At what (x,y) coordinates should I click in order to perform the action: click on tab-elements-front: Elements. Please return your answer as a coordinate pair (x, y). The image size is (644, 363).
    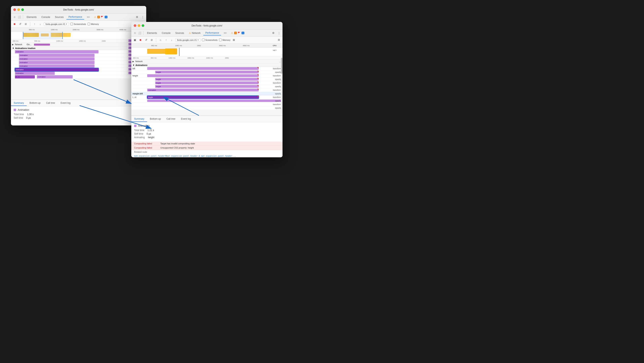
    Looking at the image, I should click on (152, 33).